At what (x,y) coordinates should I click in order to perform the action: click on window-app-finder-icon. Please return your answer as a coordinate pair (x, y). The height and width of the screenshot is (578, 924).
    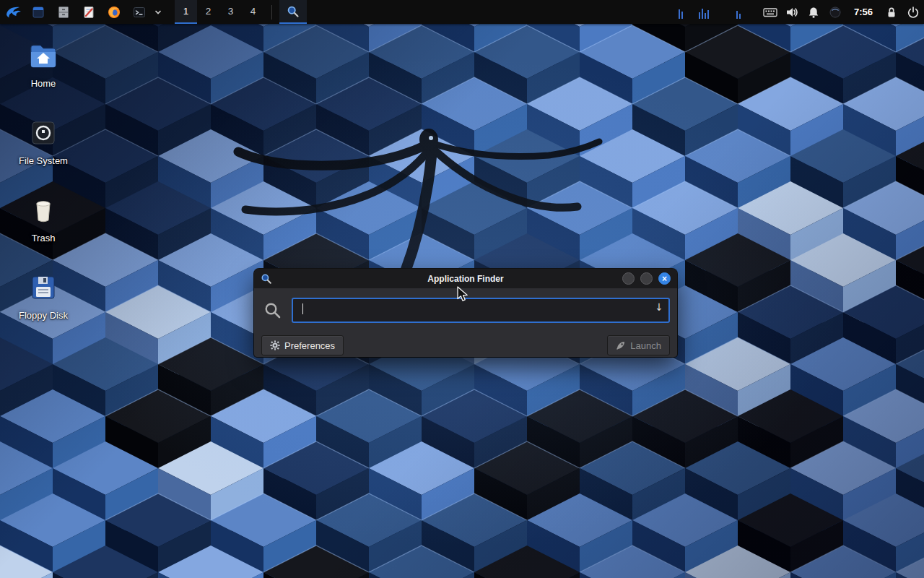
    Looking at the image, I should click on (266, 279).